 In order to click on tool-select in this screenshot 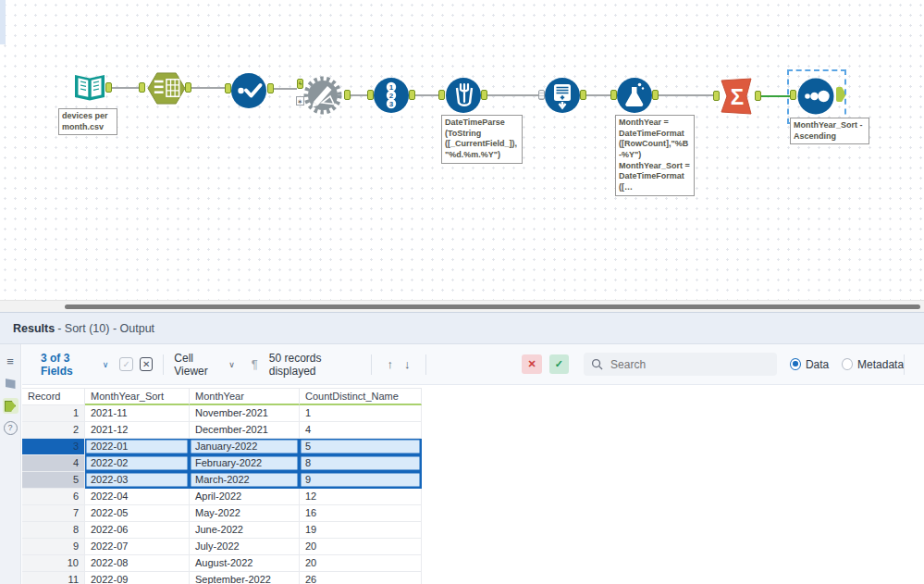, I will do `click(166, 91)`.